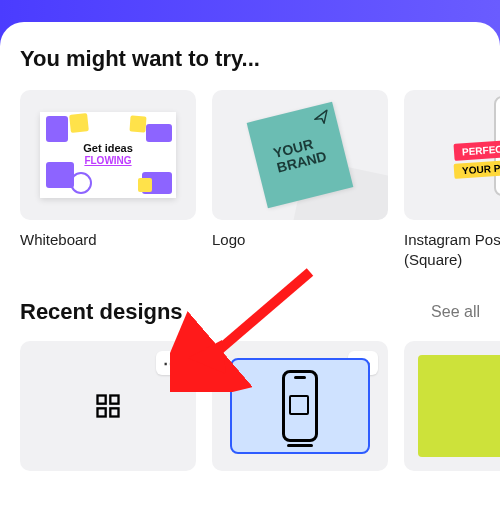  I want to click on suggestion-label: Whiteboard, so click(108, 240).